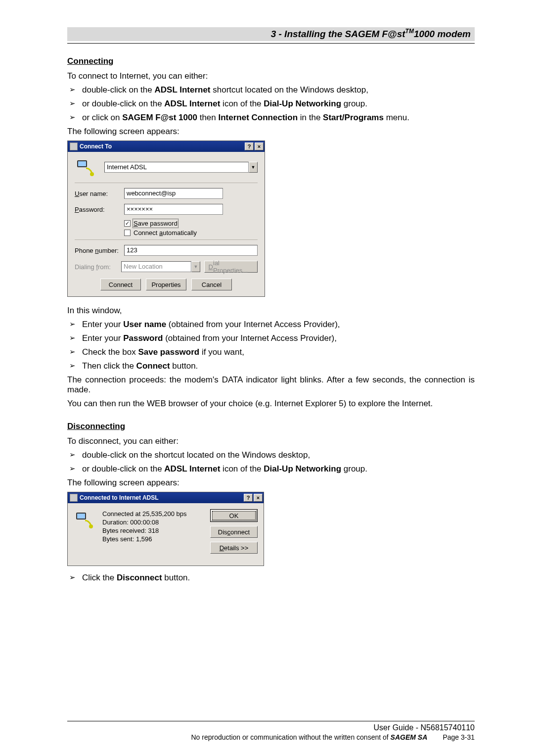 The height and width of the screenshot is (756, 534). I want to click on text: Internet Connection, so click(258, 118).